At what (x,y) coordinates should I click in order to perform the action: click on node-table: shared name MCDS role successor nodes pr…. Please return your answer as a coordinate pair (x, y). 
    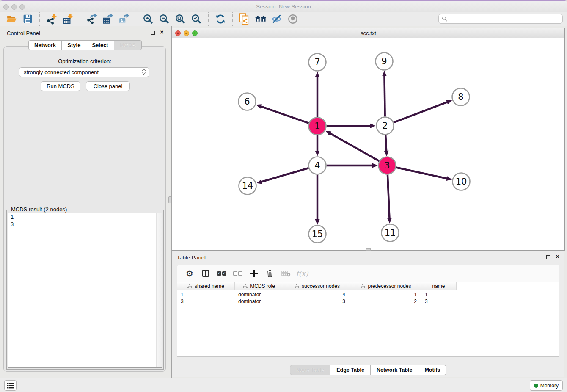
    Looking at the image, I should click on (368, 319).